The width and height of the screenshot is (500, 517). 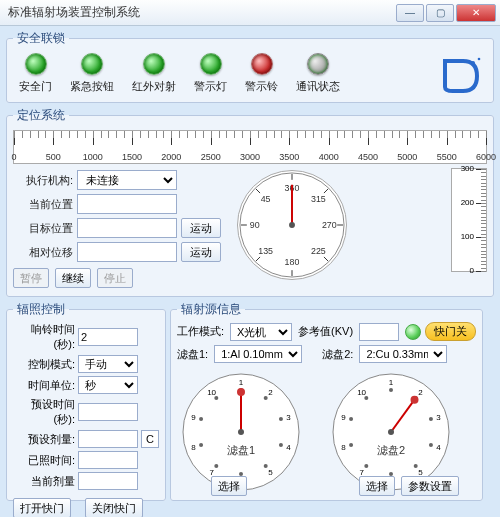 I want to click on logo-icon, so click(x=461, y=74).